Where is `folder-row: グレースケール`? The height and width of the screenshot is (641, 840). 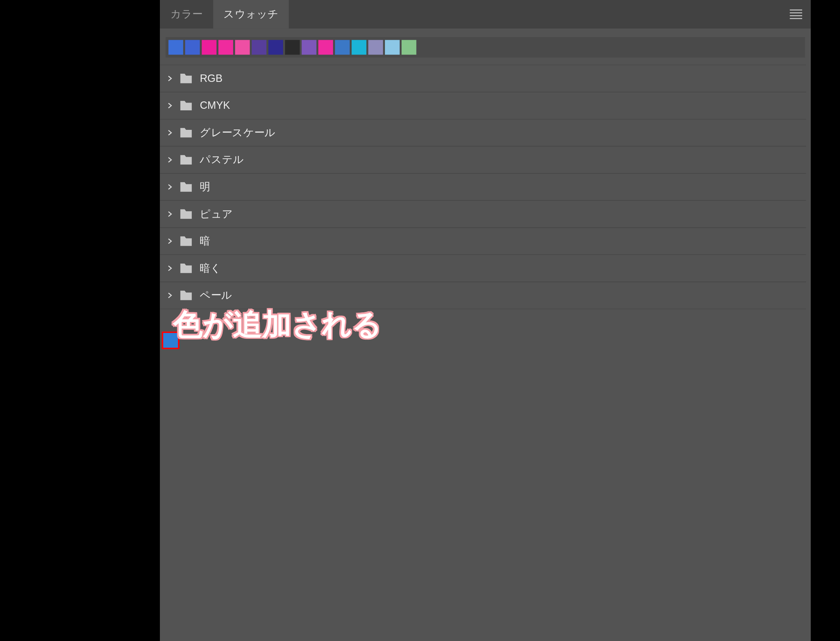
folder-row: グレースケール is located at coordinates (483, 133).